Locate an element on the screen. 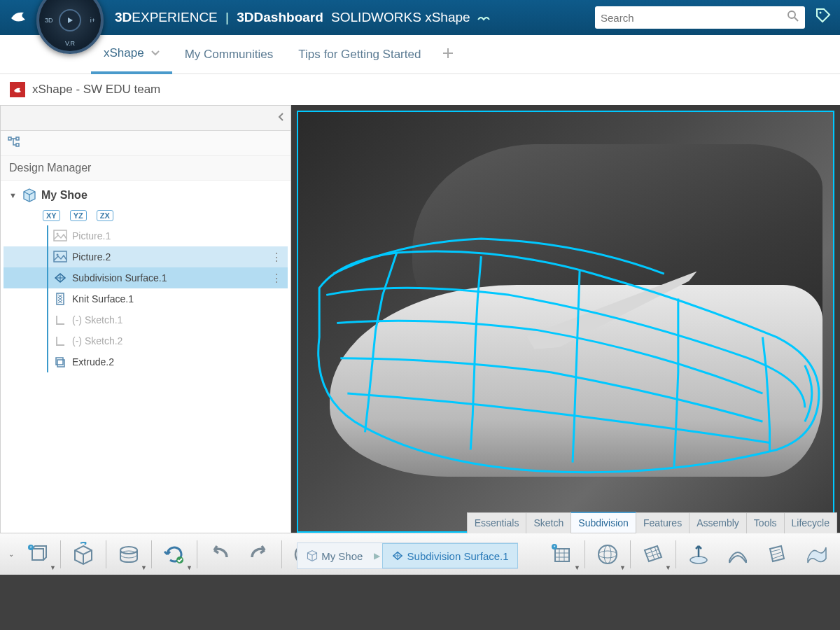 The height and width of the screenshot is (630, 840). sketch-icon is located at coordinates (60, 320).